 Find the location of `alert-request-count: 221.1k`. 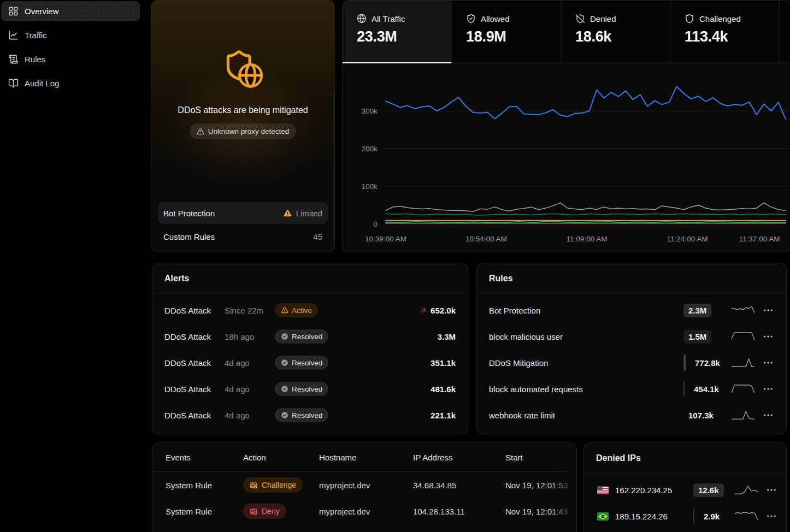

alert-request-count: 221.1k is located at coordinates (443, 415).